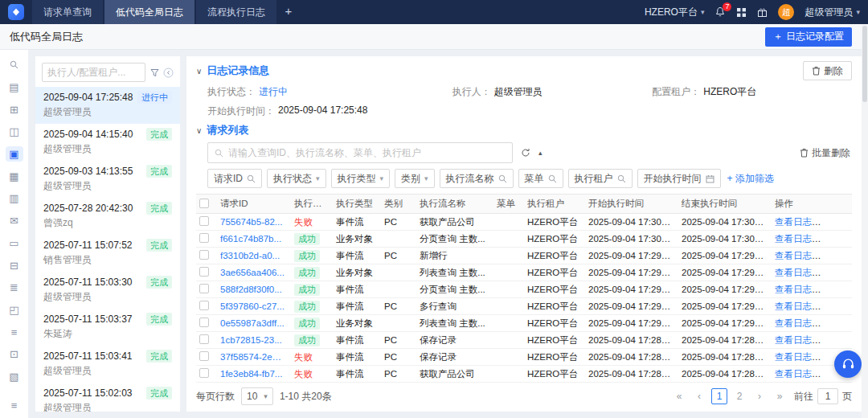  Describe the element at coordinates (297, 178) in the screenshot. I see `filter-chip: 执行状态▾` at that location.